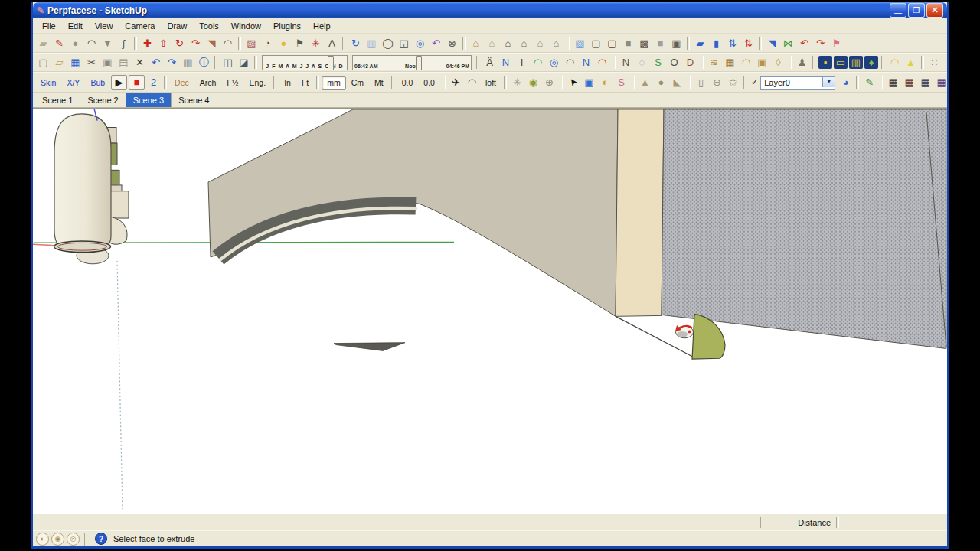  What do you see at coordinates (49, 26) in the screenshot?
I see `menu-file: File` at bounding box center [49, 26].